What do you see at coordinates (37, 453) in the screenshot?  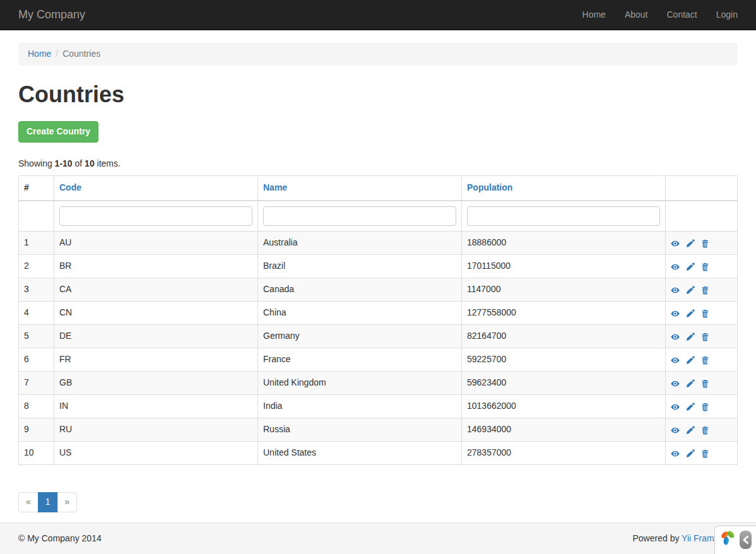 I see `row-index: 10` at bounding box center [37, 453].